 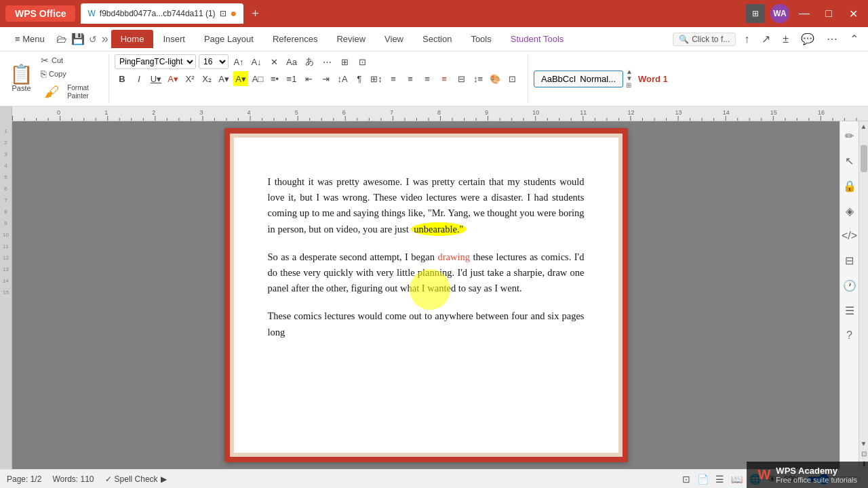 What do you see at coordinates (849, 136) in the screenshot?
I see `edit-mode-icon: ✏` at bounding box center [849, 136].